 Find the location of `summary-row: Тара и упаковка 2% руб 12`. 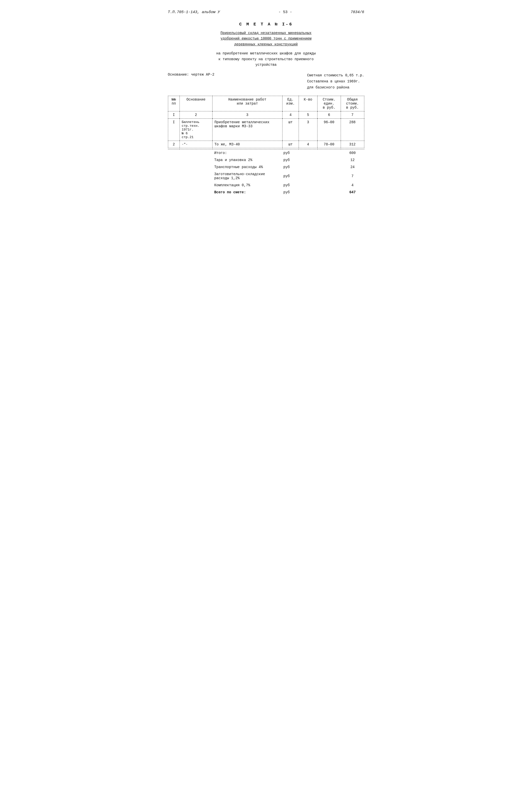

summary-row: Тара и упаковка 2% руб 12 is located at coordinates (266, 160).